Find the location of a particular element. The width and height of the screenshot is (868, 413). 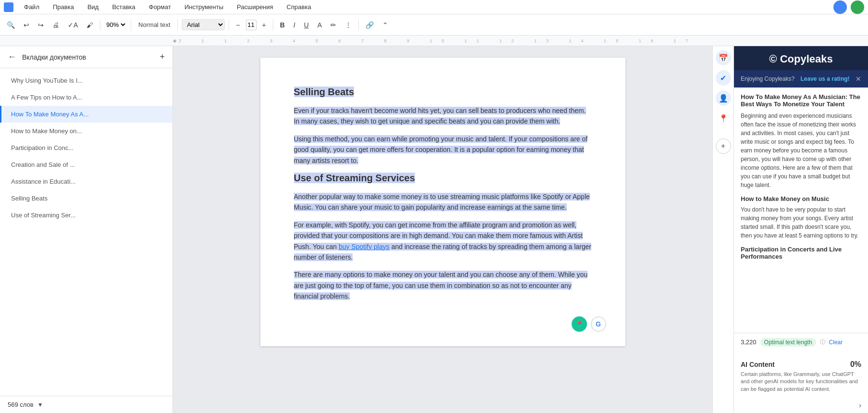

sidebar-item-selling-beats: Selling Beats is located at coordinates (86, 198).